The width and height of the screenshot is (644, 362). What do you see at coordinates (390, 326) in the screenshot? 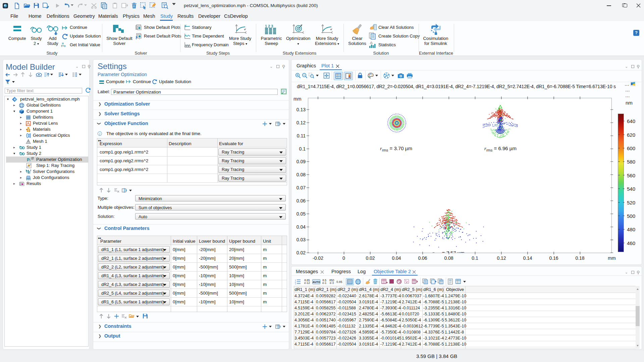
I see `svg-text: -4.8462E-4` at bounding box center [390, 326].